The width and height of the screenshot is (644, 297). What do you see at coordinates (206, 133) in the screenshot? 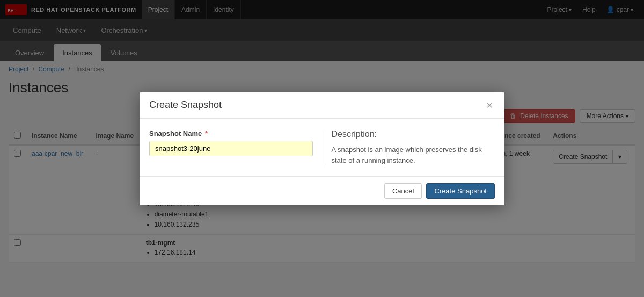
I see `required-indicator: *` at bounding box center [206, 133].